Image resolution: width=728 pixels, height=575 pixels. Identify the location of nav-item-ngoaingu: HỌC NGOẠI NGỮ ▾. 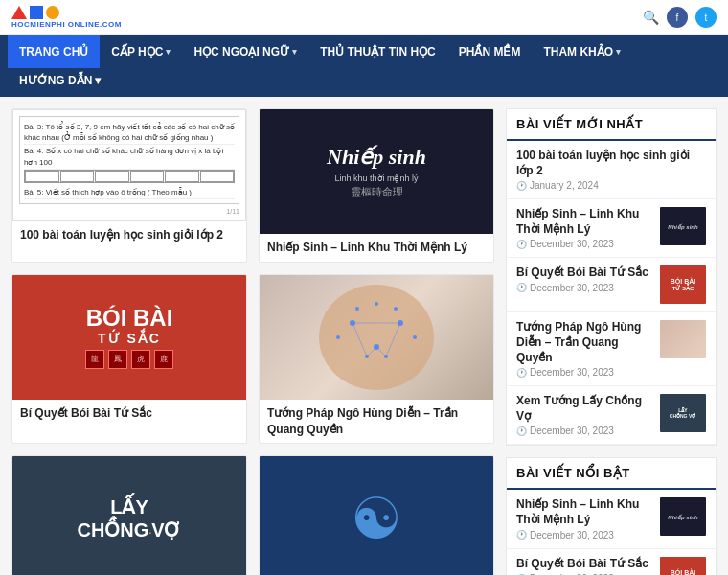
(245, 52).